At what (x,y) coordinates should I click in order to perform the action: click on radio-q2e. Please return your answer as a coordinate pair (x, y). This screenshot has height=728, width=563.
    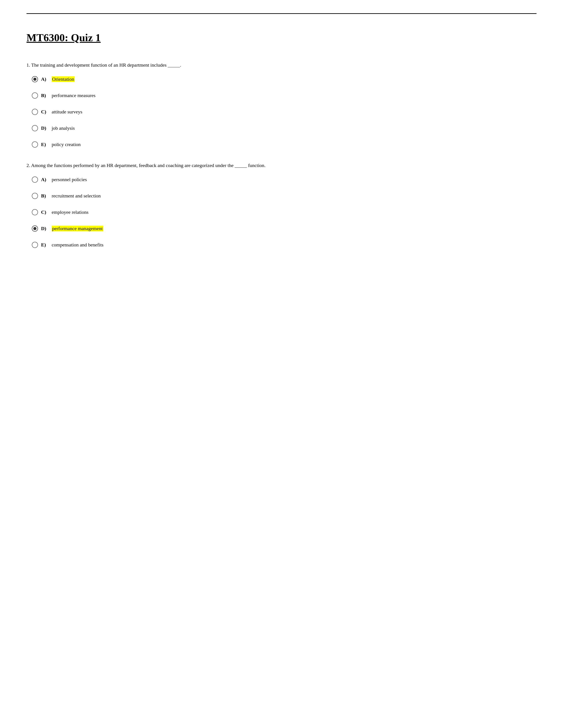
    Looking at the image, I should click on (35, 245).